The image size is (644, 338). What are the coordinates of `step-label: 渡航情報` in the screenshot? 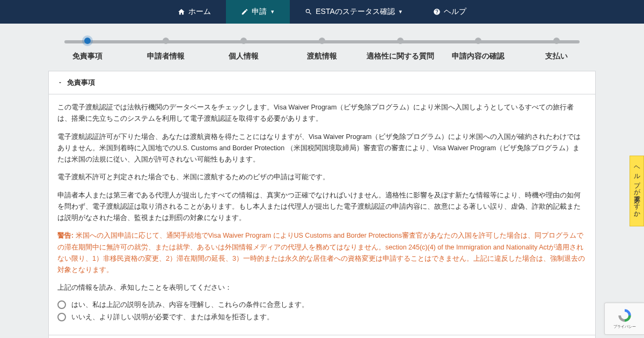 It's located at (322, 56).